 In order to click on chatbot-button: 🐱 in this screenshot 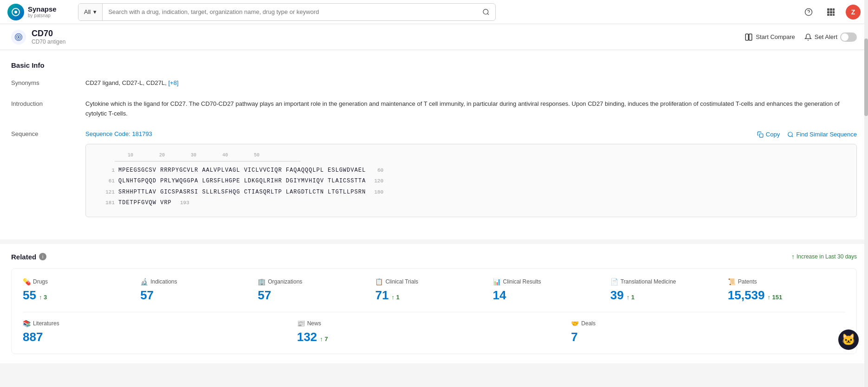, I will do `click(849, 340)`.